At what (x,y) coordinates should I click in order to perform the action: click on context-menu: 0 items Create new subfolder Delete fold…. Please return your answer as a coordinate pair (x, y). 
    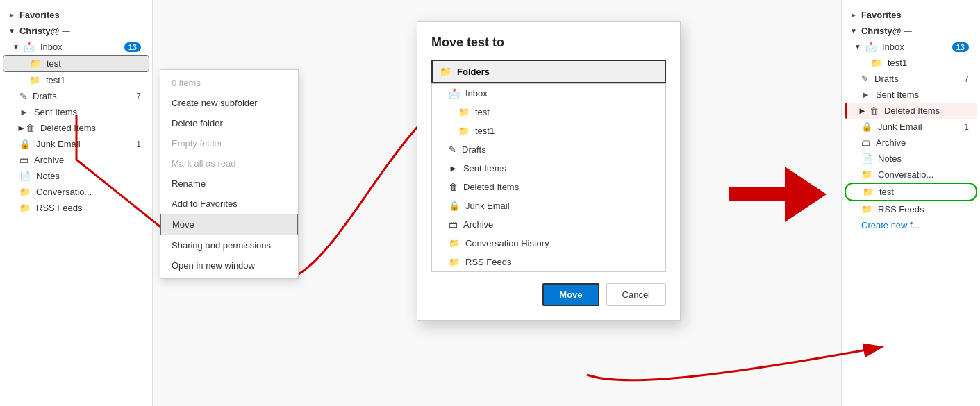
    Looking at the image, I should click on (229, 174).